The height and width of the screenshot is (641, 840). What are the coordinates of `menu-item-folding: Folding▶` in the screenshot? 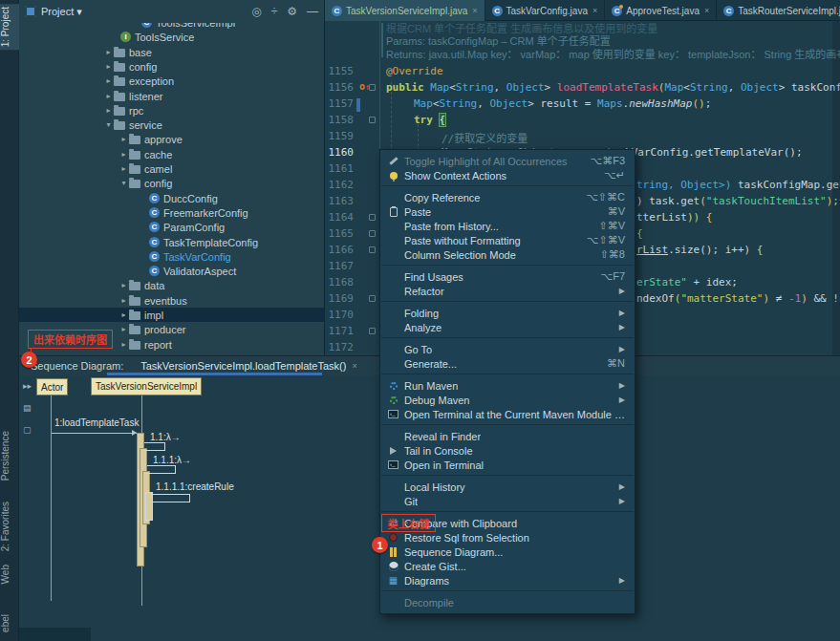 It's located at (507, 313).